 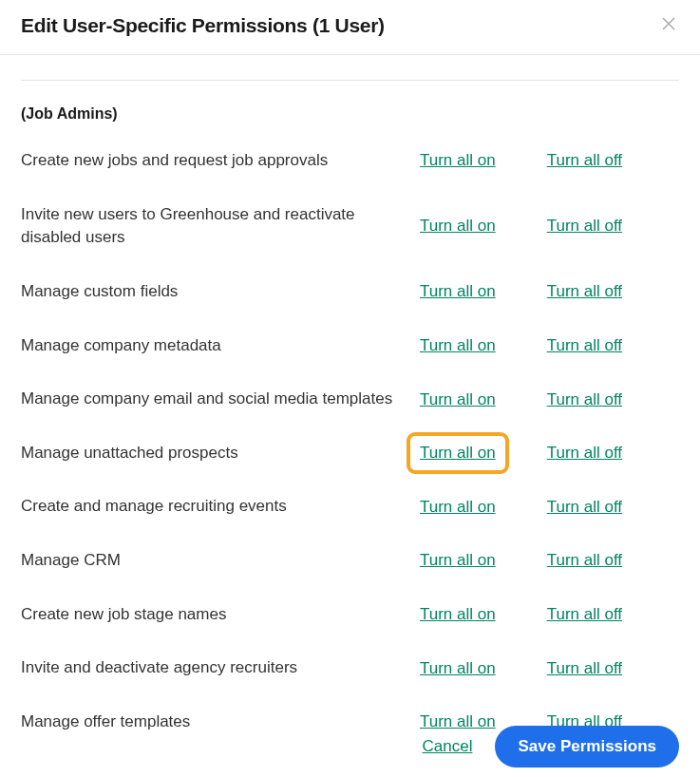 What do you see at coordinates (350, 293) in the screenshot?
I see `permission-row: Manage custom fieldsTurn all onTurn all …` at bounding box center [350, 293].